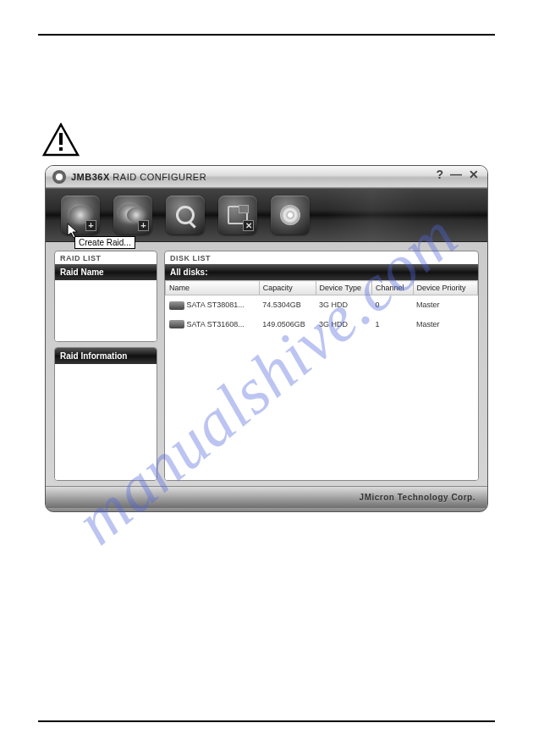 Image resolution: width=533 pixels, height=756 pixels. What do you see at coordinates (185, 215) in the screenshot?
I see `rescan-button` at bounding box center [185, 215].